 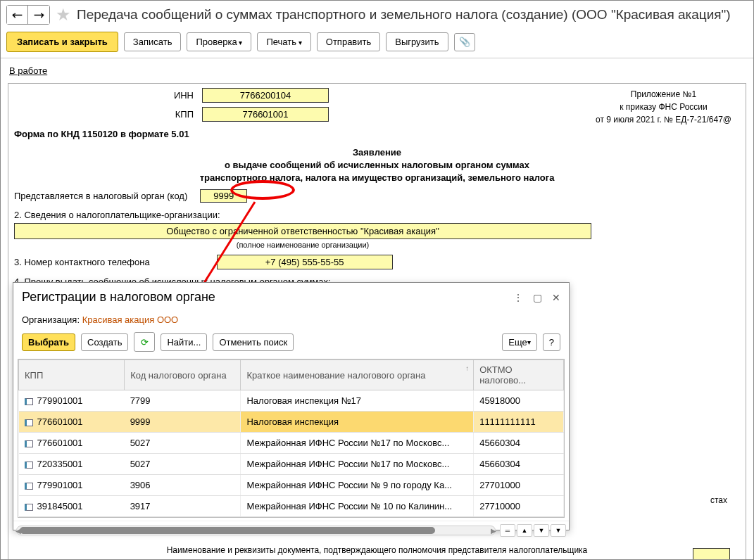 What do you see at coordinates (524, 530) in the screenshot?
I see `page-up-button: ▲` at bounding box center [524, 530].